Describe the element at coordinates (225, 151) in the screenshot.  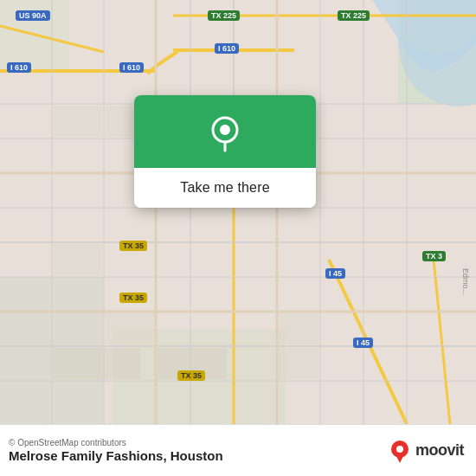
I see `popup-card: Take me there` at that location.